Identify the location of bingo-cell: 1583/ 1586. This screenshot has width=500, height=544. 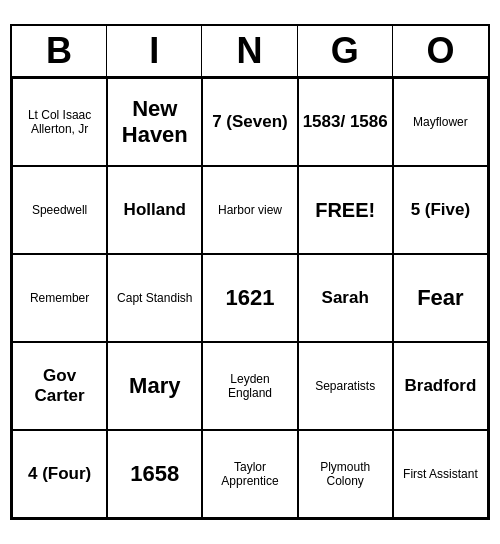
(346, 122).